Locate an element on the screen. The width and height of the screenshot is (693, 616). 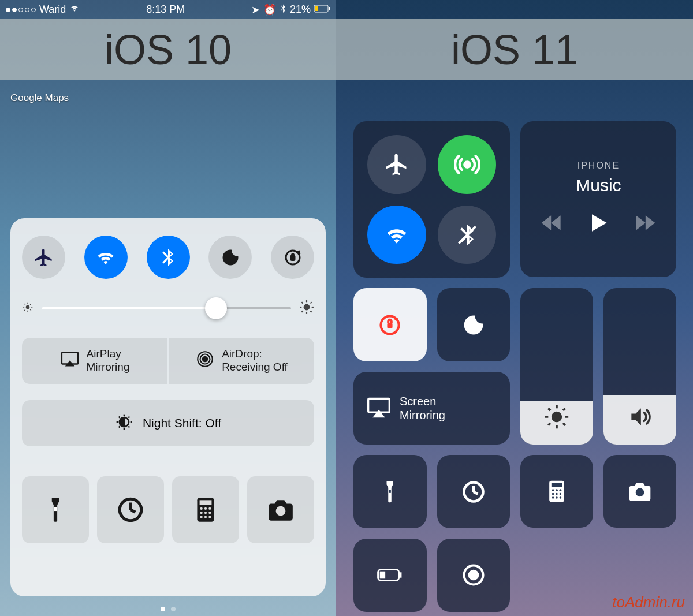
cellular-toggle is located at coordinates (467, 165).